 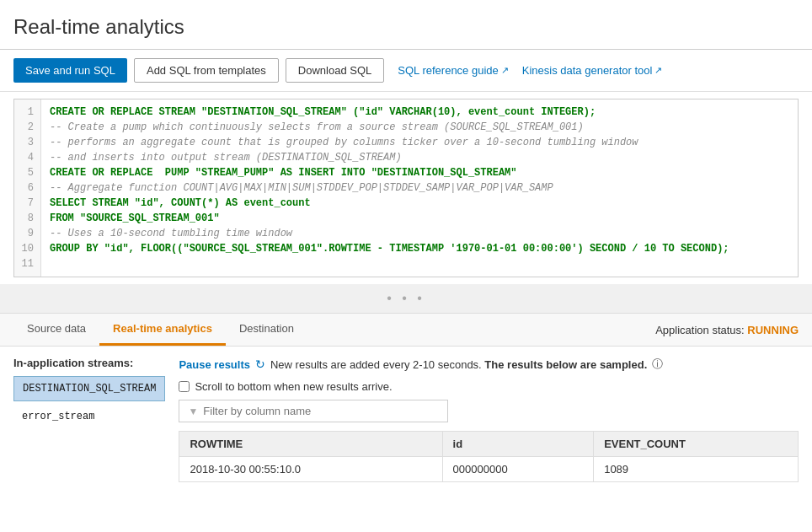 I want to click on tabs-bar: Source data Real-time analytics Destinat…, so click(x=406, y=330).